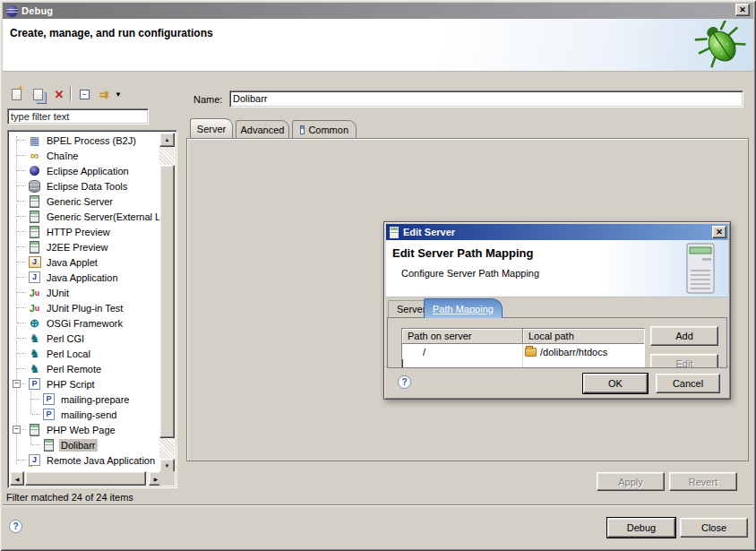  I want to click on filter-icon: ⇉, so click(104, 95).